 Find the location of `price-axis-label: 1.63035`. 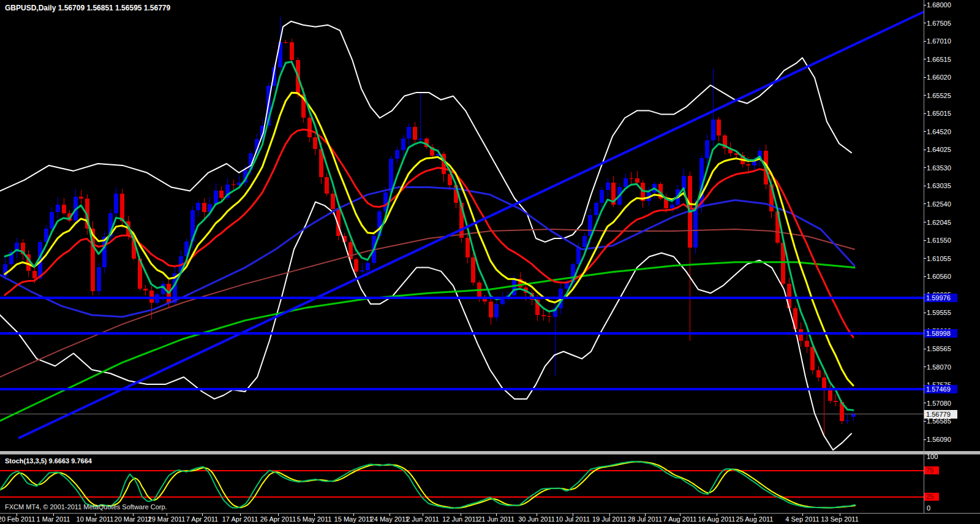

price-axis-label: 1.63035 is located at coordinates (939, 186).